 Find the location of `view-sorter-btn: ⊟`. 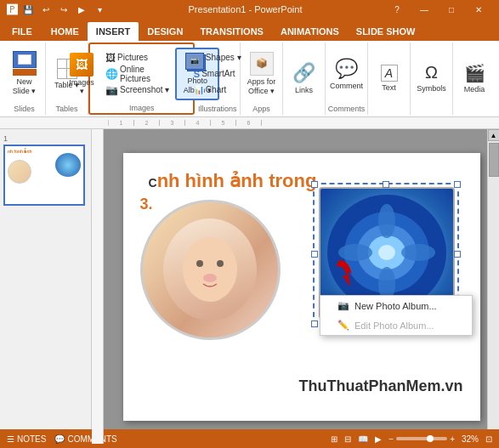

view-sorter-btn: ⊟ is located at coordinates (348, 439).